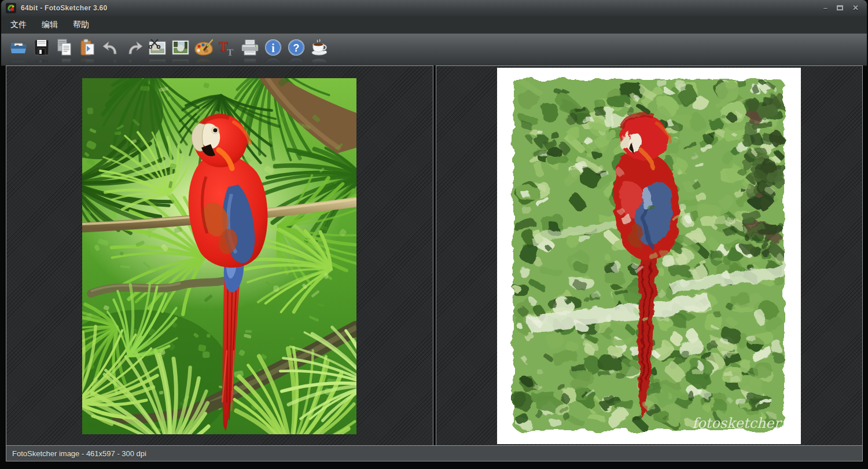  I want to click on help-button: ?, so click(296, 50).